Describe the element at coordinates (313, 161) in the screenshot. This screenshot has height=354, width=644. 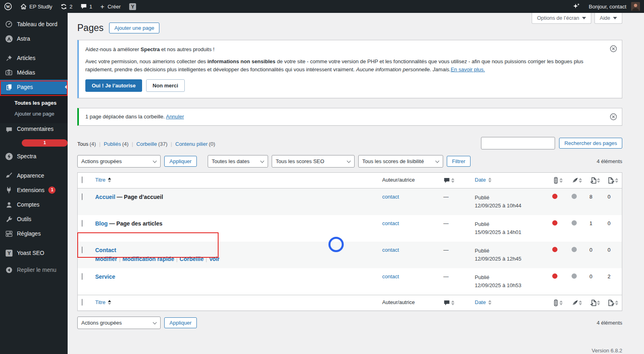
I see `seo-score-filter-select: Tous les scores SEO` at that location.